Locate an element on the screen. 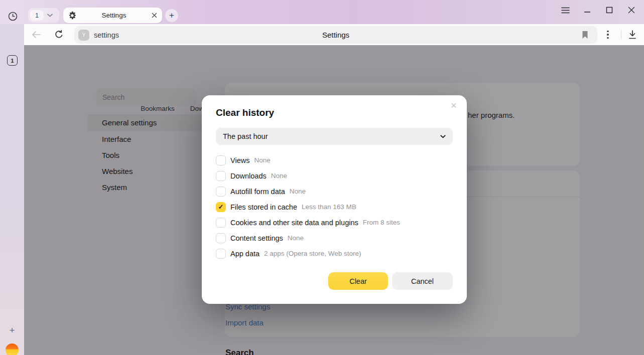 This screenshot has width=644, height=355. titlebar: 1 Settings + is located at coordinates (322, 12).